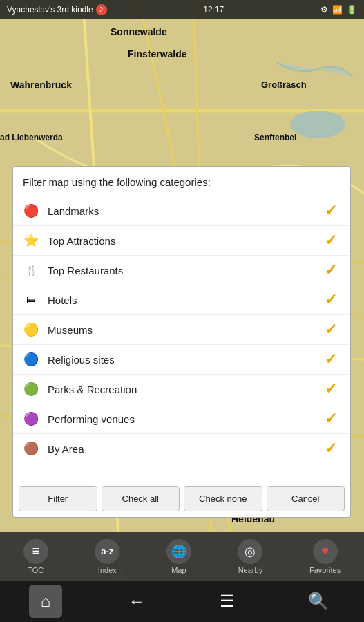  I want to click on parks-recreation-label: Parks & Recreation, so click(184, 390).